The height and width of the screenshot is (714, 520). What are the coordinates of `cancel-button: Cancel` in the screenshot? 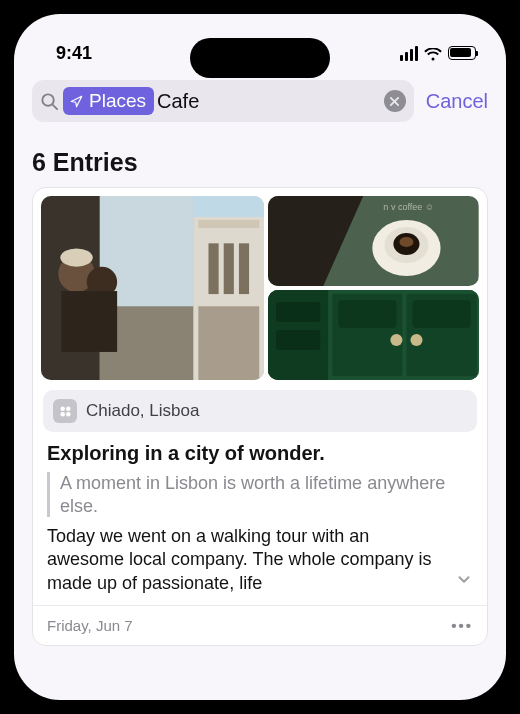 It's located at (457, 102).